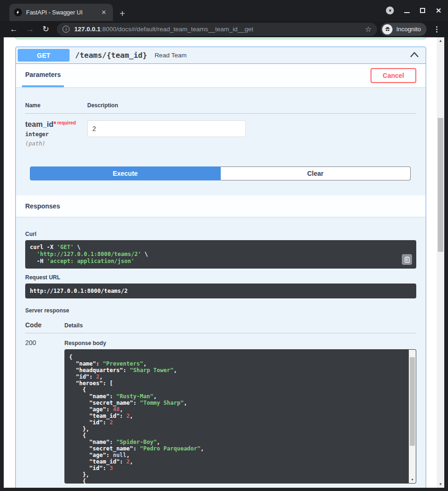 The height and width of the screenshot is (491, 448). Describe the element at coordinates (221, 255) in the screenshot. I see `curl-command-block: curl -X 'GET' \ 'http://127.0.0.1:8000/t…` at that location.